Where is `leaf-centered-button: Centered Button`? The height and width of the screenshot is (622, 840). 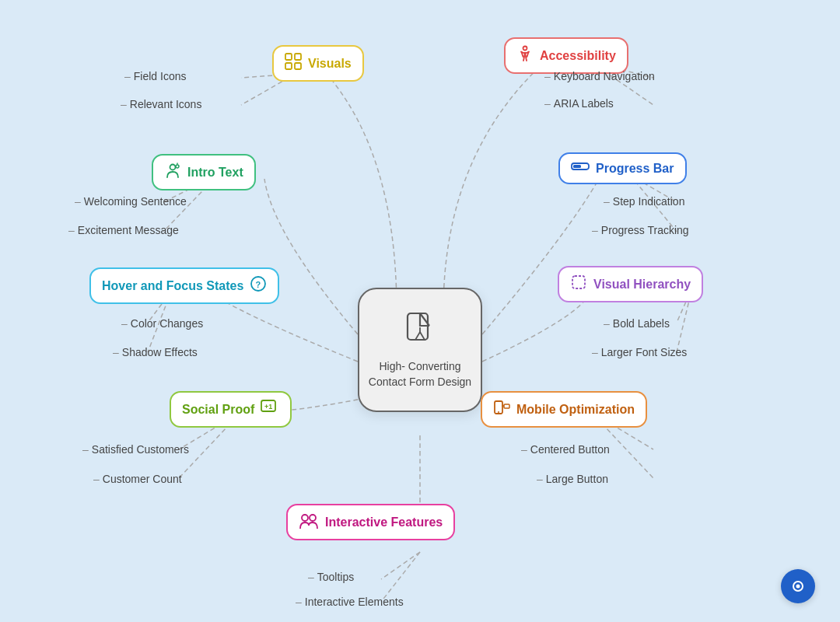
leaf-centered-button: Centered Button is located at coordinates (565, 449).